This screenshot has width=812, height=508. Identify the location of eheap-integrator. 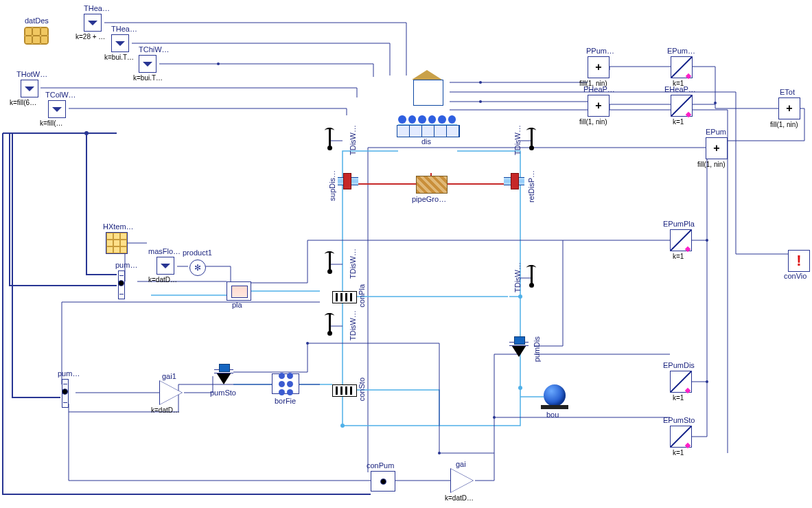
(682, 106).